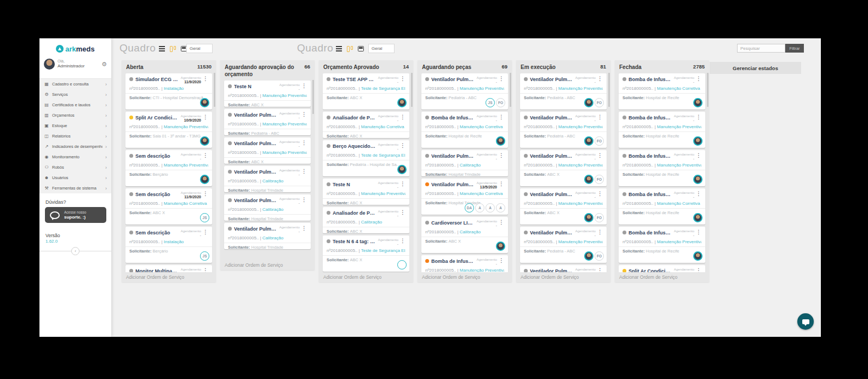 This screenshot has width=868, height=379. I want to click on sidebar-collapse-toggle: ‹, so click(76, 251).